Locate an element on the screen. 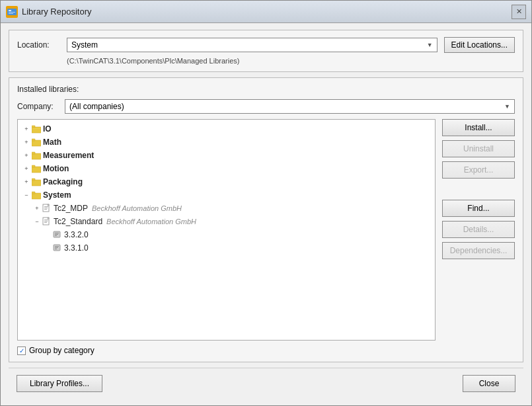 This screenshot has height=406, width=532. export-button: Export... is located at coordinates (478, 170).